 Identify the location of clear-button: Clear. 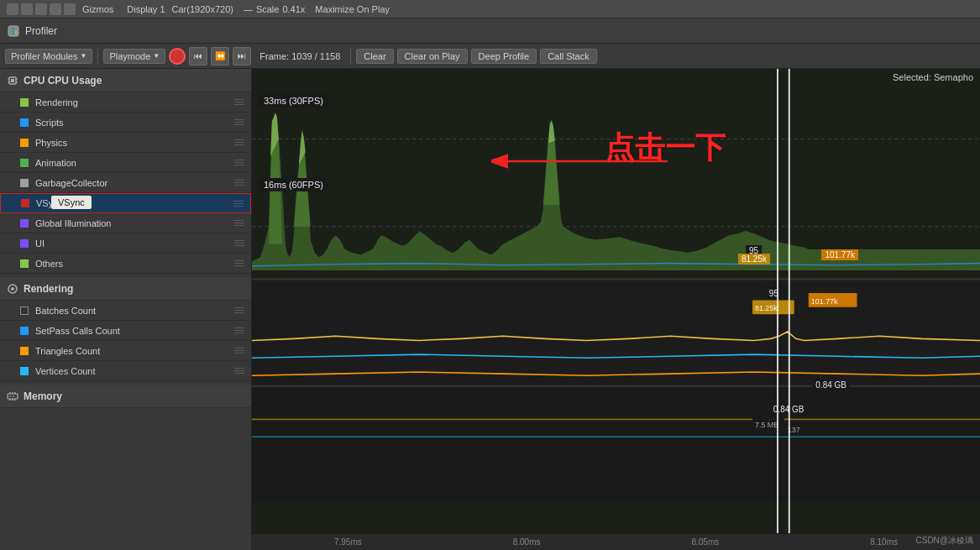
(375, 56).